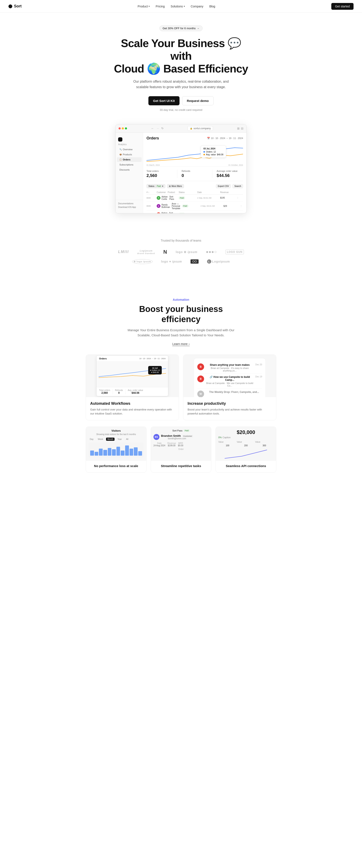 This screenshot has height=868, width=362. Describe the element at coordinates (162, 213) in the screenshot. I see `order-customer: P Paityn Bator` at that location.